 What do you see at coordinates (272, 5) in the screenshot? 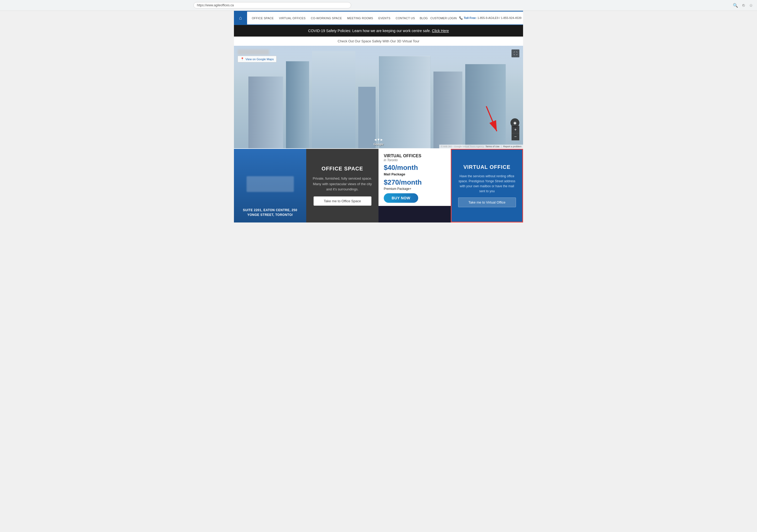
I see `url-bar: https://www.agileoffices.ca` at bounding box center [272, 5].